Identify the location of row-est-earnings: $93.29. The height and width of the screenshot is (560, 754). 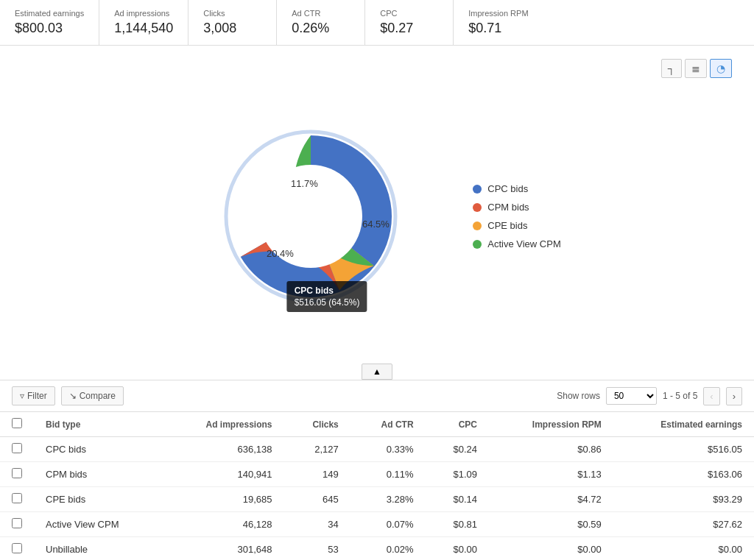
(683, 500).